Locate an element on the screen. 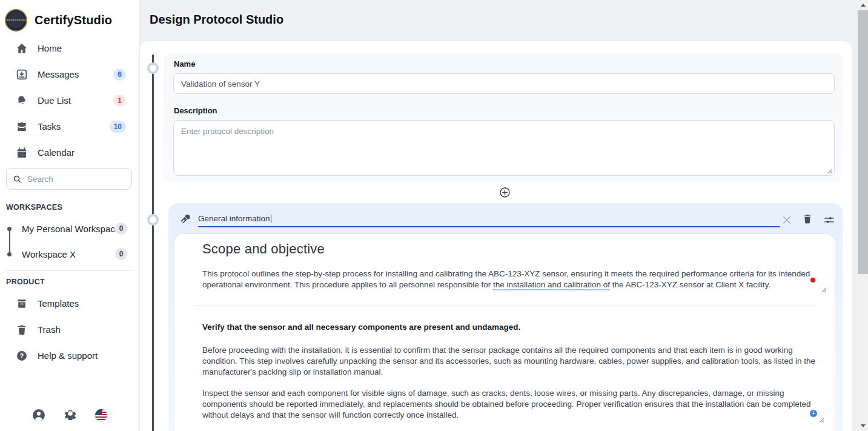 This screenshot has width=868, height=431. name-label: Name is located at coordinates (184, 64).